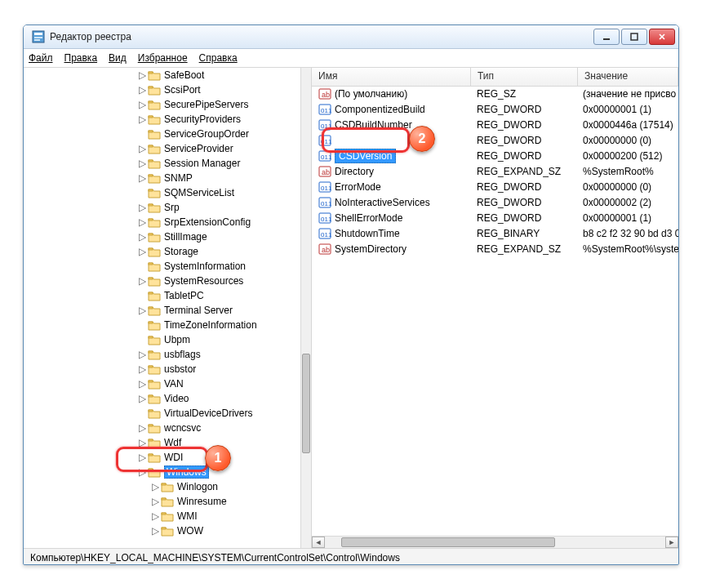 Image resolution: width=702 pixels, height=588 pixels. Describe the element at coordinates (162, 252) in the screenshot. I see `tree-item: ▷Storage` at that location.